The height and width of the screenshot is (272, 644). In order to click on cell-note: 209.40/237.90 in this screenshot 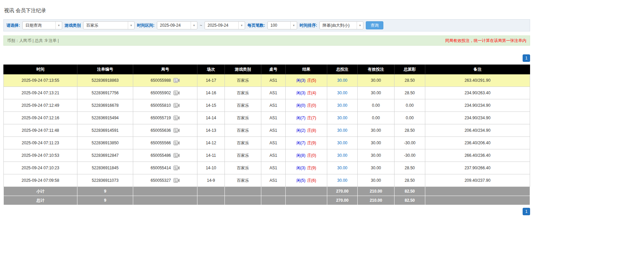, I will do `click(478, 180)`.